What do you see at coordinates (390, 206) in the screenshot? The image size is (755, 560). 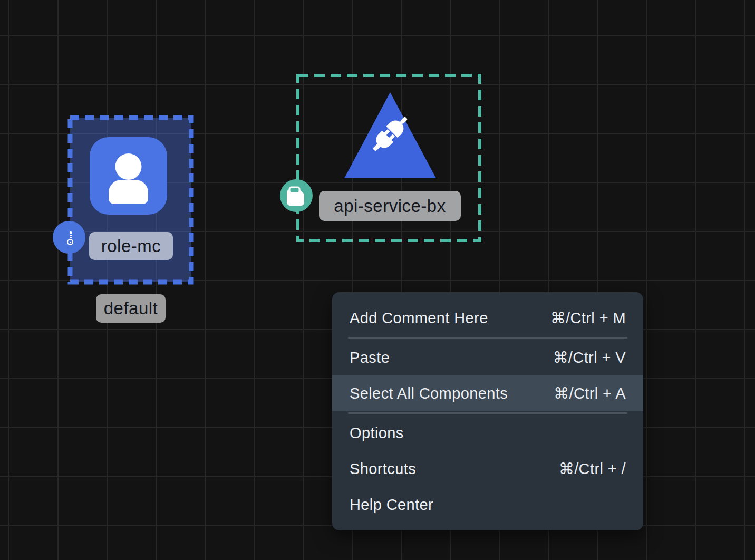 I see `api-node-name-label: api-service-bx` at bounding box center [390, 206].